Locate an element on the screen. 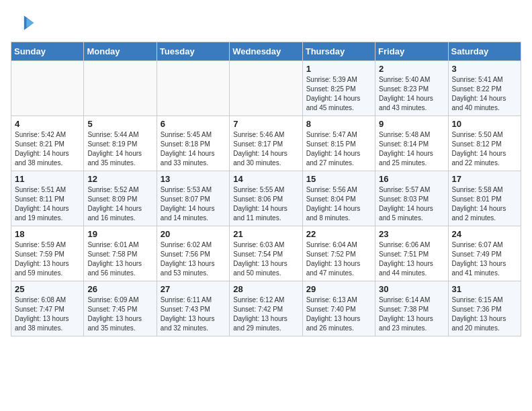 Image resolution: width=532 pixels, height=411 pixels. day-number: 6 is located at coordinates (193, 124).